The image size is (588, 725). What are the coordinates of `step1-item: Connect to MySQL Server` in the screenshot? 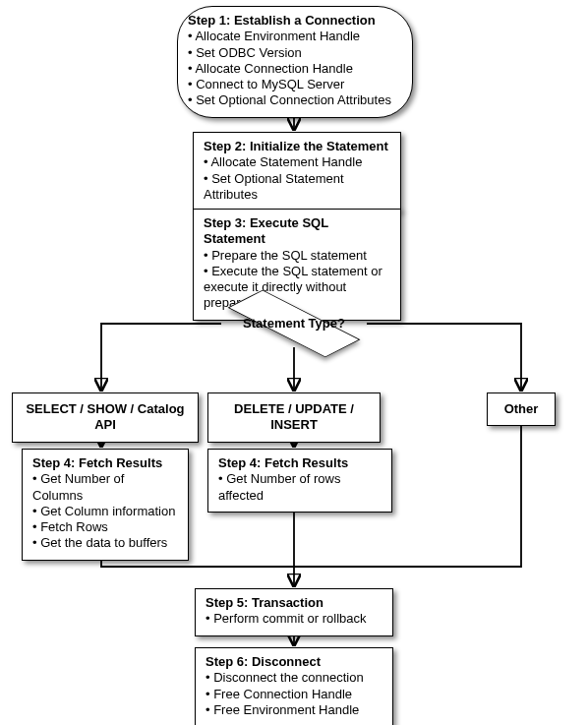 It's located at (295, 85).